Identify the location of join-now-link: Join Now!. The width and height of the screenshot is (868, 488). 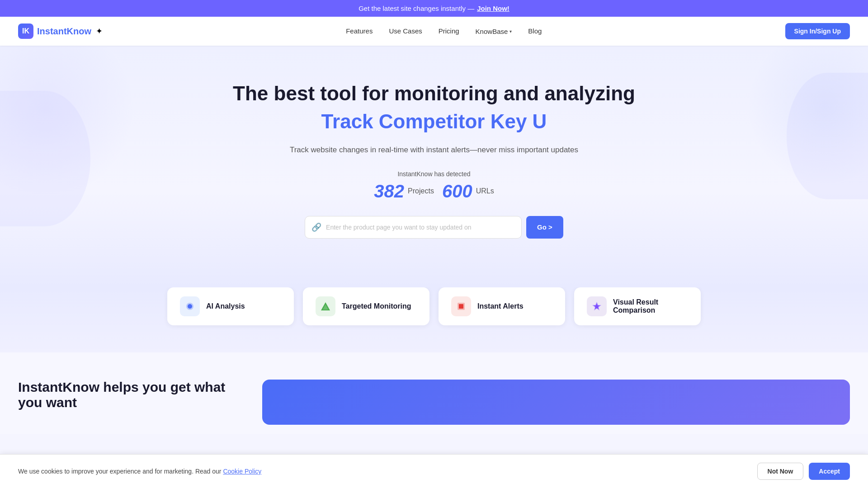
(493, 8).